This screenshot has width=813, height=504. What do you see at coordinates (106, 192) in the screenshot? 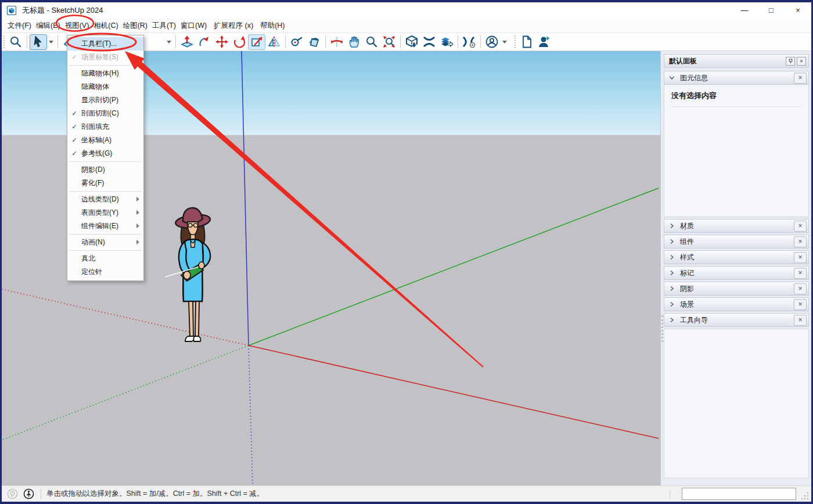
I see `menu-separator` at bounding box center [106, 192].